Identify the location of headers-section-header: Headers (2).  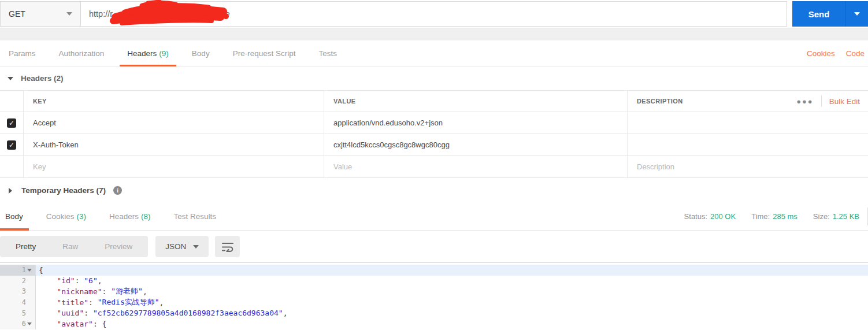
(434, 79).